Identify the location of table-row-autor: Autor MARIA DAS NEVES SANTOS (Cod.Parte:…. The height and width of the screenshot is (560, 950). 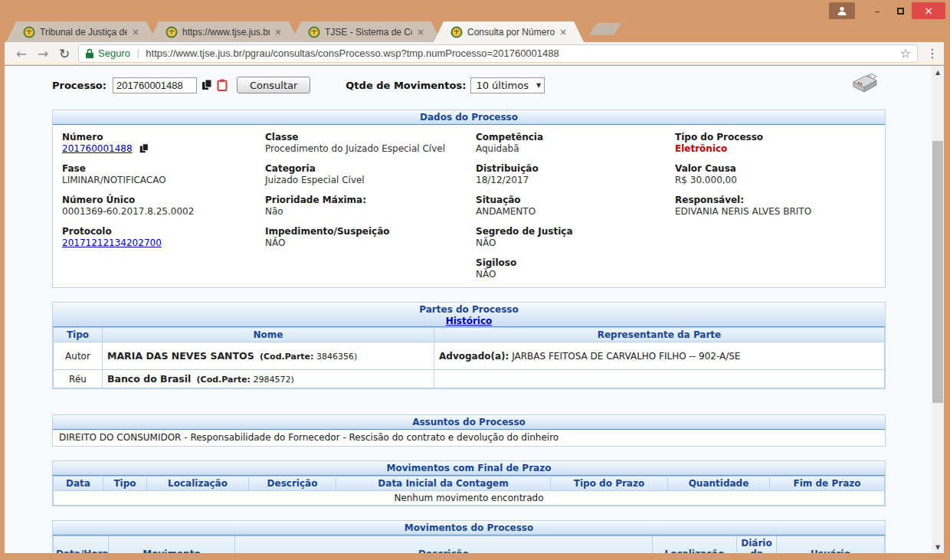
(469, 356).